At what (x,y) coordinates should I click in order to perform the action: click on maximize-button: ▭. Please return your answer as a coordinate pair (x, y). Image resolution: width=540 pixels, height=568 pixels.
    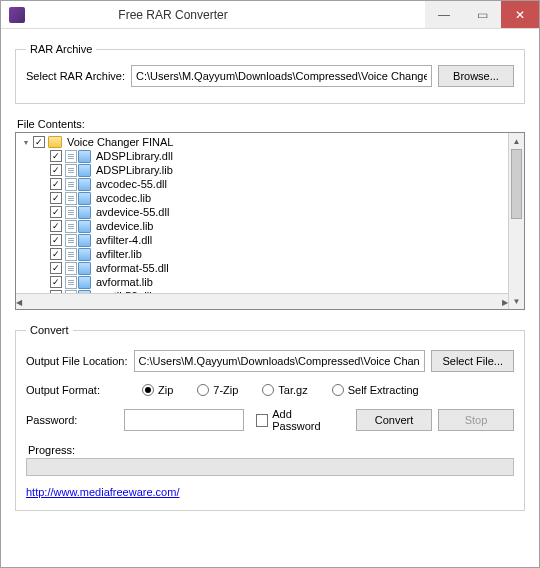
    Looking at the image, I should click on (482, 14).